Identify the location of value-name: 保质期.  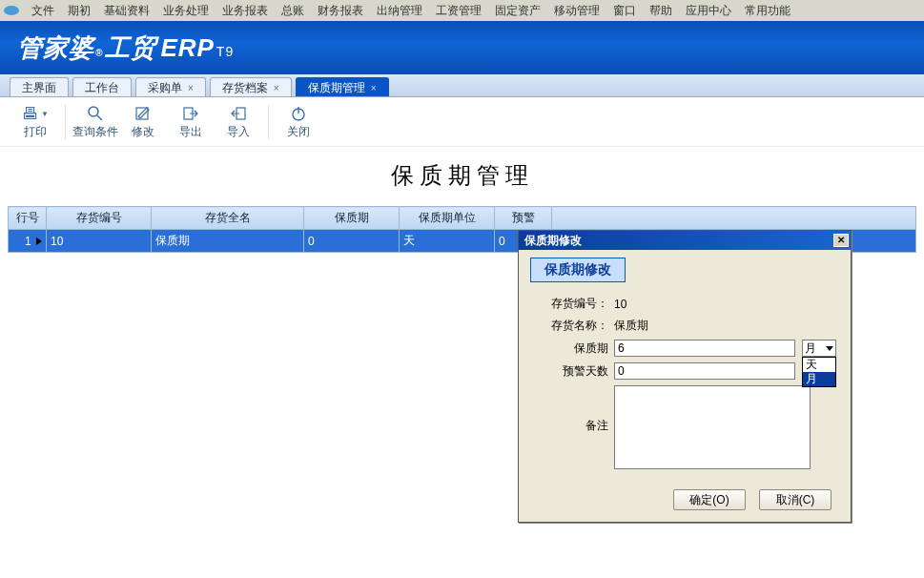
(727, 326).